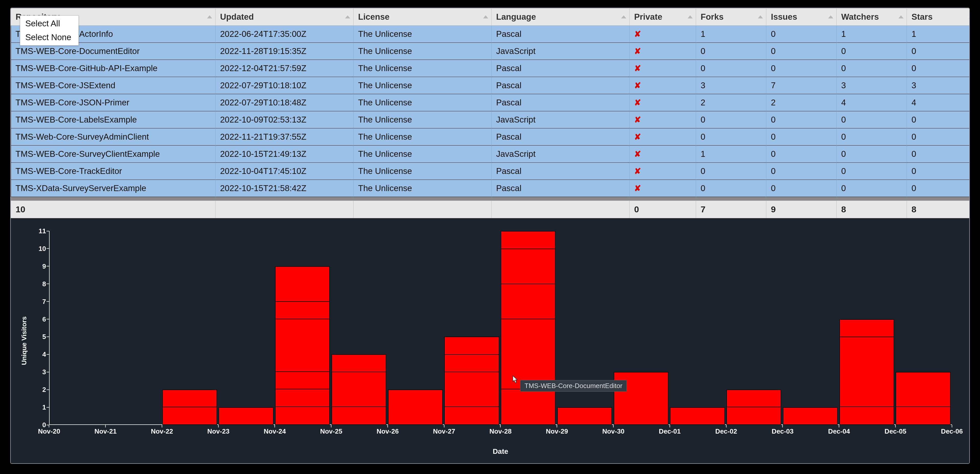 This screenshot has width=980, height=474. I want to click on table-row: TMS-WEB-Core-JSExtend2022-07-29T10:18:10…, so click(491, 85).